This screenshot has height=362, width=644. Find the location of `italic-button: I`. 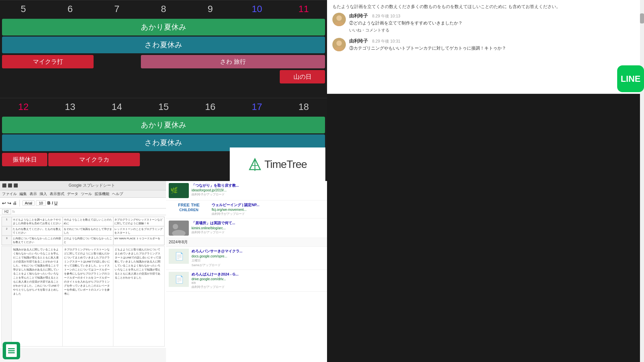

italic-button: I is located at coordinates (52, 203).